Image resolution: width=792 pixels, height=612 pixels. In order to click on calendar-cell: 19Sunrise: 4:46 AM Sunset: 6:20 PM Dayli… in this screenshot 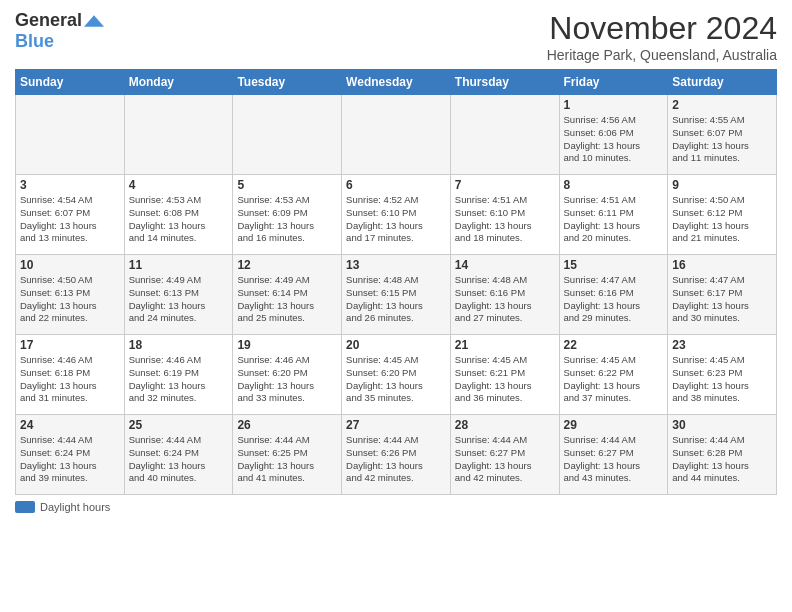, I will do `click(288, 375)`.